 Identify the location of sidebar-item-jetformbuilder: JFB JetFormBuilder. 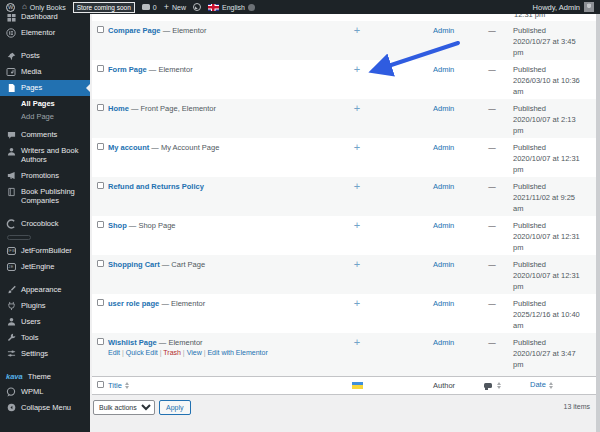
(45, 251).